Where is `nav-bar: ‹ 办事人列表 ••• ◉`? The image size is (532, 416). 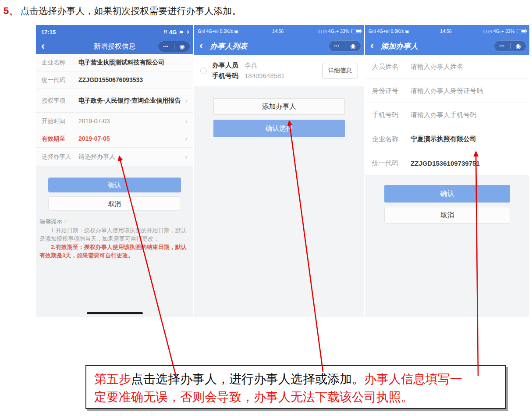
nav-bar: ‹ 办事人列表 ••• ◉ is located at coordinates (279, 46).